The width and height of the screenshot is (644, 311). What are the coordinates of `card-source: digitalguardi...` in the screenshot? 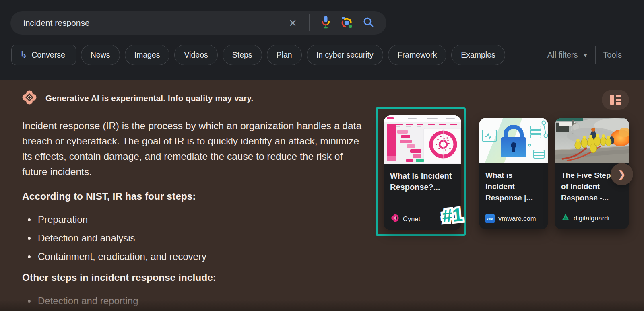 It's located at (594, 218).